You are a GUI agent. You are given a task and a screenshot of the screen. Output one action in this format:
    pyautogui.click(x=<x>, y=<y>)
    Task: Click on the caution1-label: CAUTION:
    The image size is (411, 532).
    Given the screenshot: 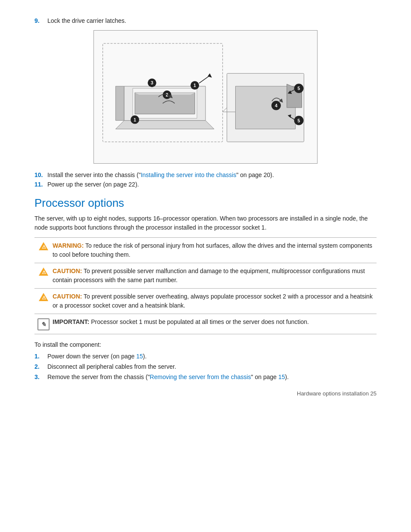 What is the action you would take?
    pyautogui.click(x=67, y=271)
    